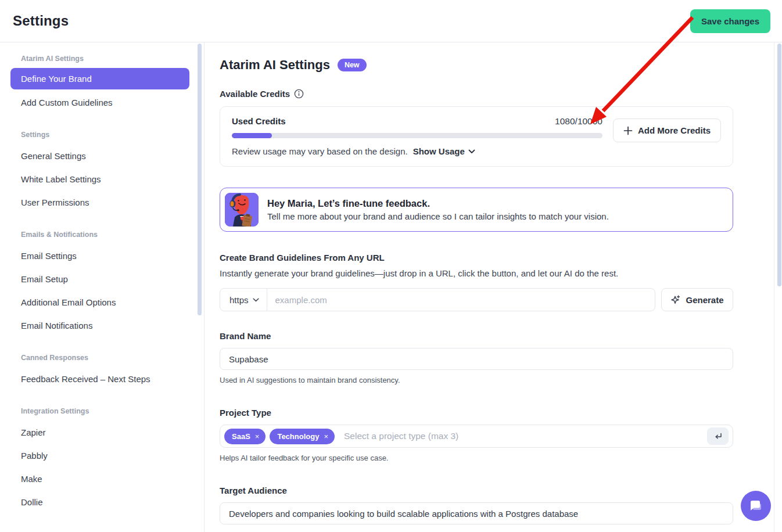  What do you see at coordinates (476, 358) in the screenshot?
I see `brand-name-section: Brand Name Used in AI suggestions to mai…` at bounding box center [476, 358].